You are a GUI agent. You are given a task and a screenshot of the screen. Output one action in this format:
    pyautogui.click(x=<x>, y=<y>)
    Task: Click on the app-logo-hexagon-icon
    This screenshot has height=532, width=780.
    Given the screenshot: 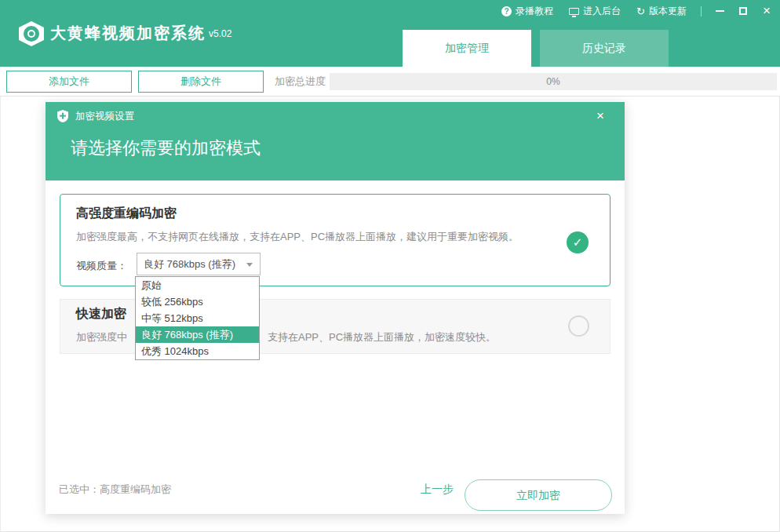 What is the action you would take?
    pyautogui.click(x=31, y=34)
    